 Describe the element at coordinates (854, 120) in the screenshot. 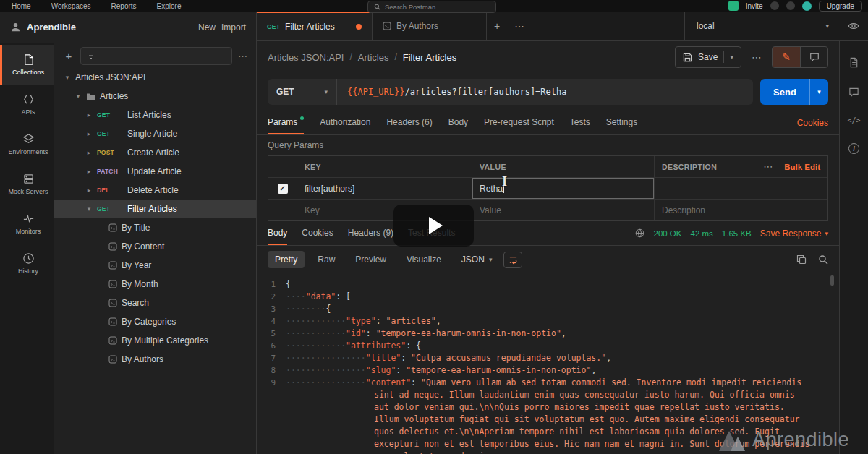

I see `code-snippet-icon: </>` at that location.